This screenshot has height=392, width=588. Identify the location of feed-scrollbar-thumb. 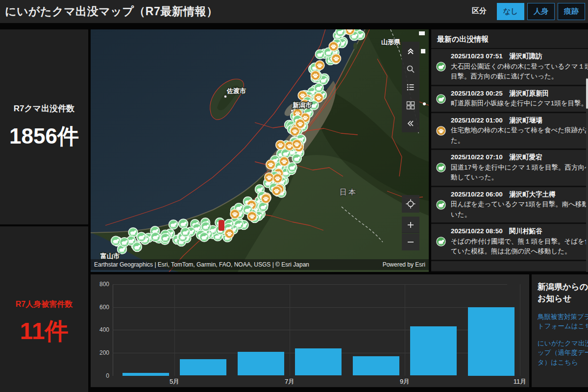
(587, 94).